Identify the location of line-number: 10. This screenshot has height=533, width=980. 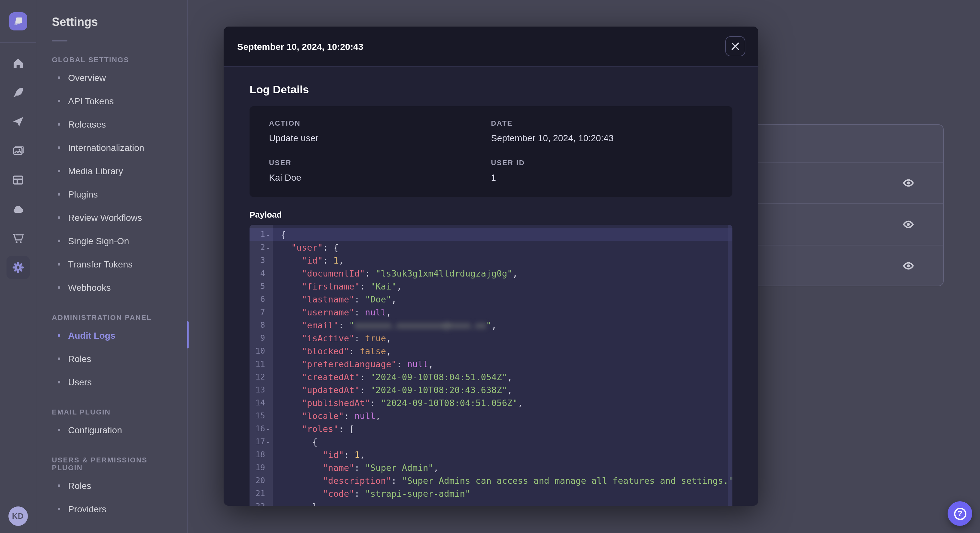
(261, 351).